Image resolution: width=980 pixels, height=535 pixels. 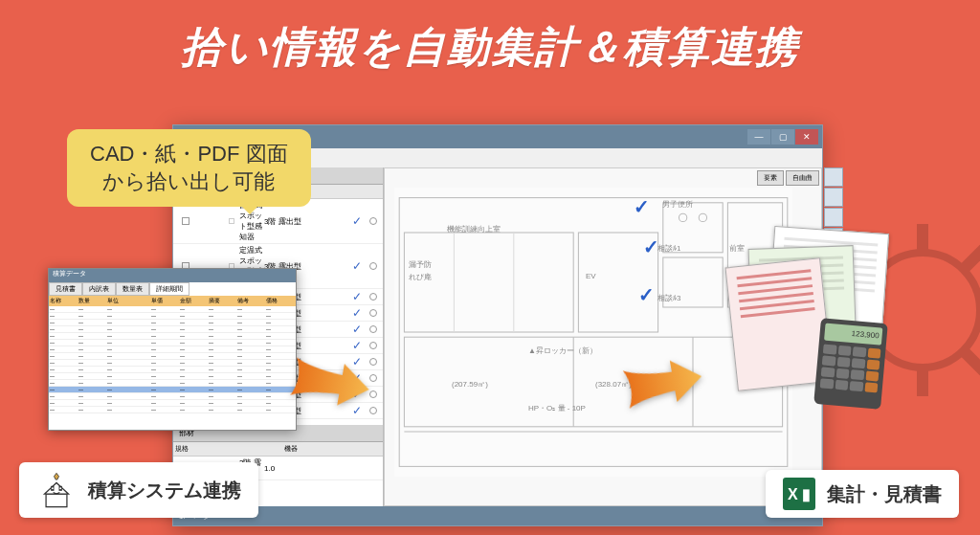 What do you see at coordinates (807, 137) in the screenshot?
I see `close-button: ✕` at bounding box center [807, 137].